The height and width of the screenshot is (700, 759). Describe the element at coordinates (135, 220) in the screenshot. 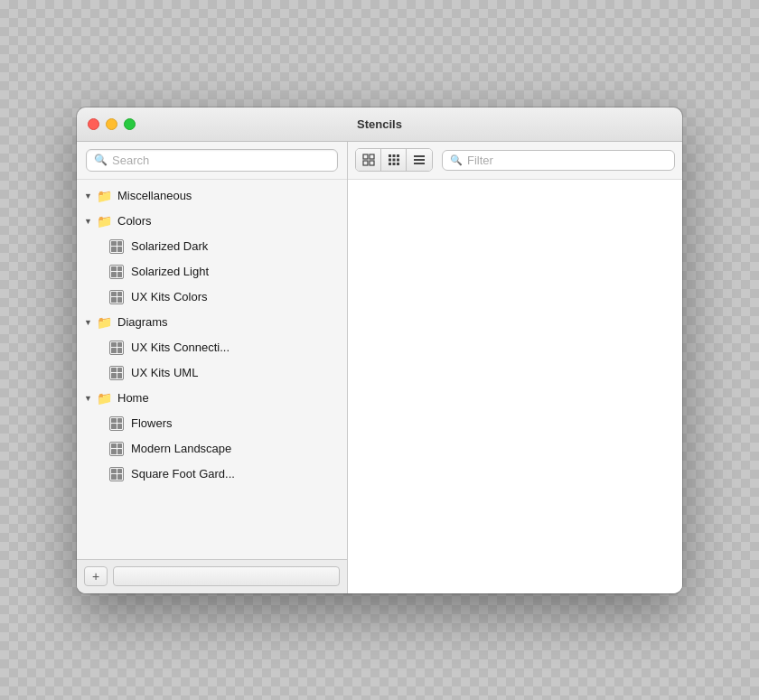

I see `folder-label: Colors` at that location.